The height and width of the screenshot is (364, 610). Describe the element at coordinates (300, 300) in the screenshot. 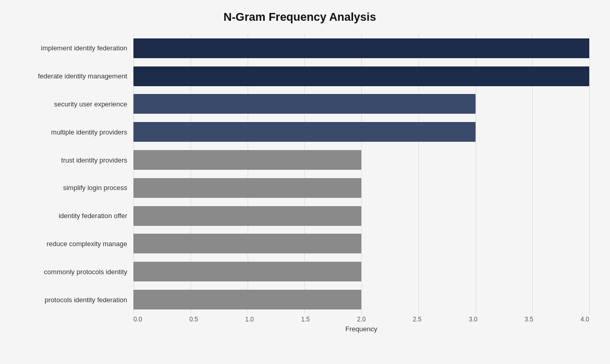

I see `bar-row: protocols identity federation` at that location.